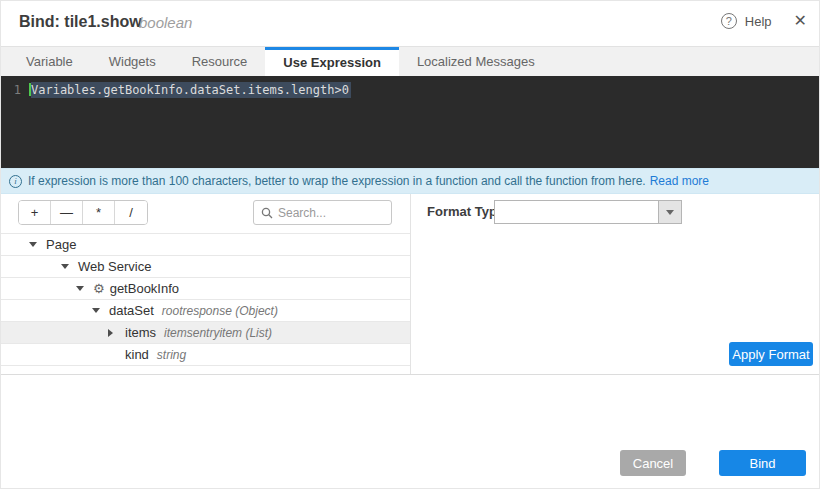 This screenshot has width=820, height=489. What do you see at coordinates (331, 213) in the screenshot?
I see `search-input` at bounding box center [331, 213].